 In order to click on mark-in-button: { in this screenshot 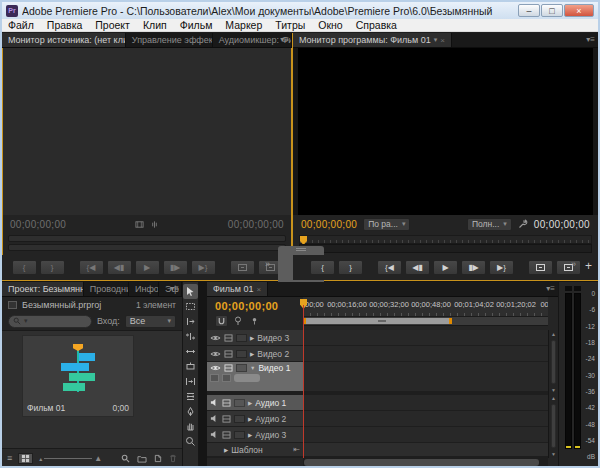, I will do `click(24, 268)`.